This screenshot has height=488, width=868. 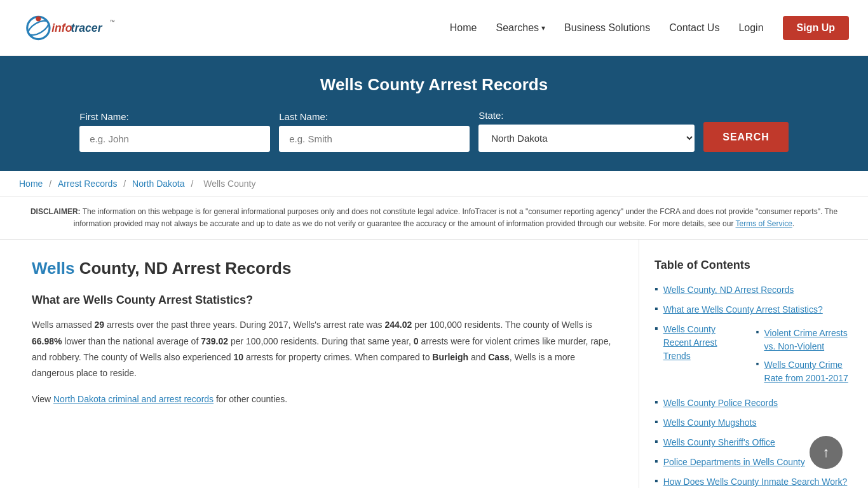 What do you see at coordinates (434, 131) in the screenshot?
I see `search-form: First Name: Last Name: State: North Dako…` at bounding box center [434, 131].